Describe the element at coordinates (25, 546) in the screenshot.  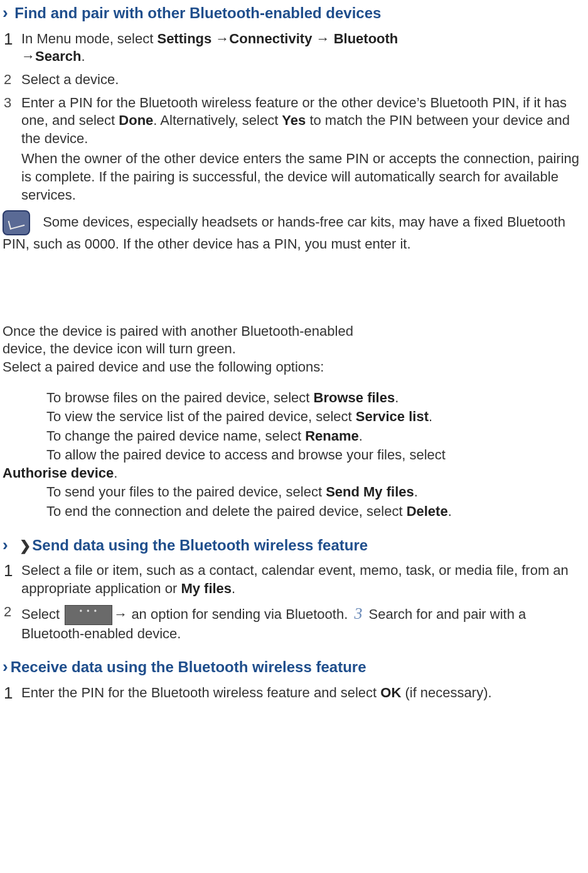
I see `chevron-icon-black: ❯` at that location.